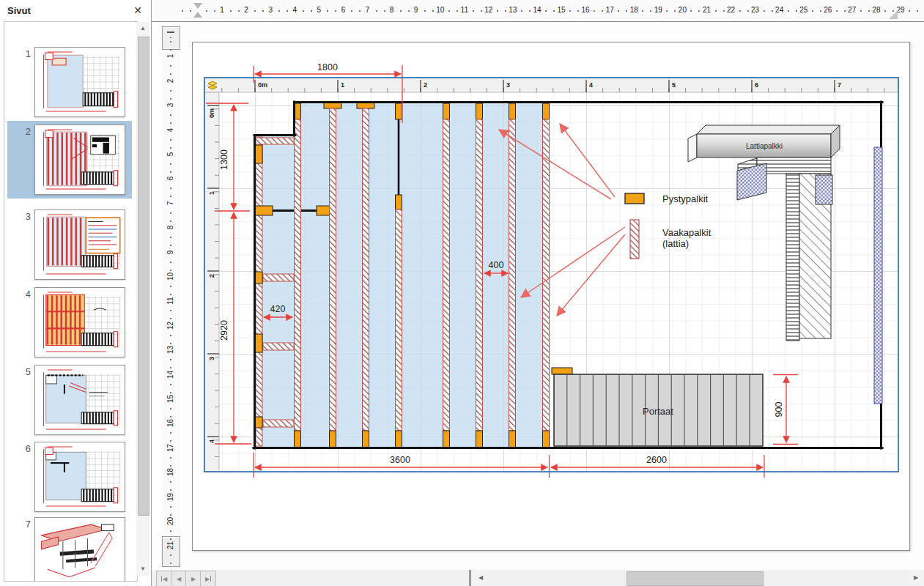 The width and height of the screenshot is (924, 586). What do you see at coordinates (23, 524) in the screenshot?
I see `page-number: 7` at bounding box center [23, 524].